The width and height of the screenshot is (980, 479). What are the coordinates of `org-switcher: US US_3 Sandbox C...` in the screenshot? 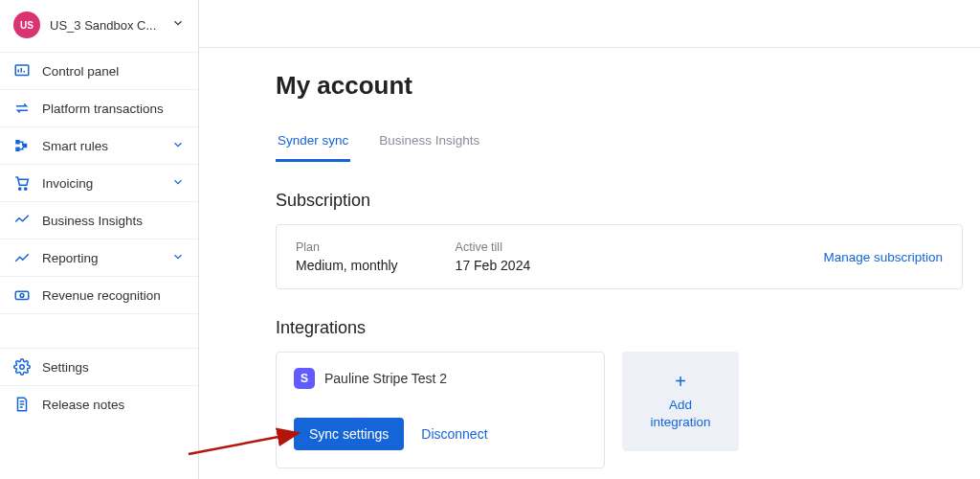 It's located at (100, 26).